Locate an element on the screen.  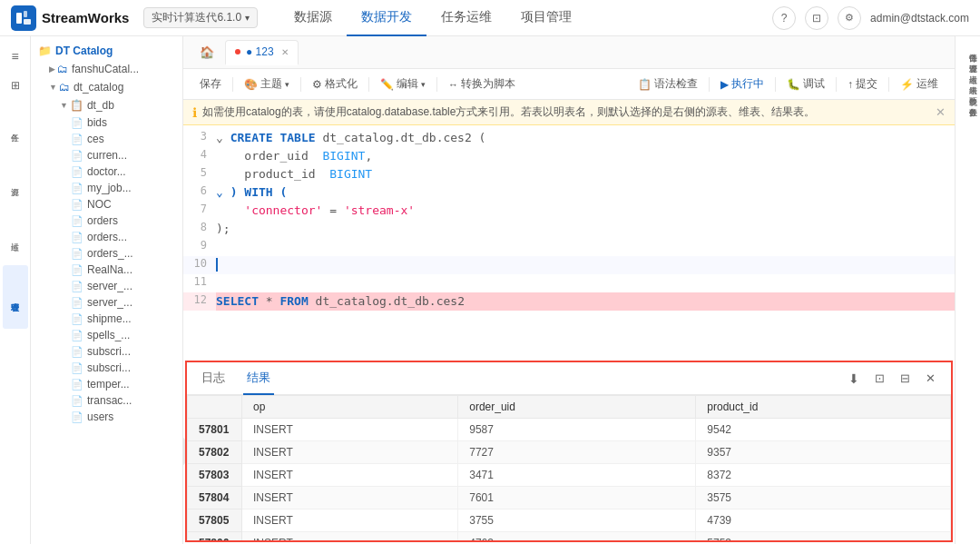
divider5 is located at coordinates (710, 84).